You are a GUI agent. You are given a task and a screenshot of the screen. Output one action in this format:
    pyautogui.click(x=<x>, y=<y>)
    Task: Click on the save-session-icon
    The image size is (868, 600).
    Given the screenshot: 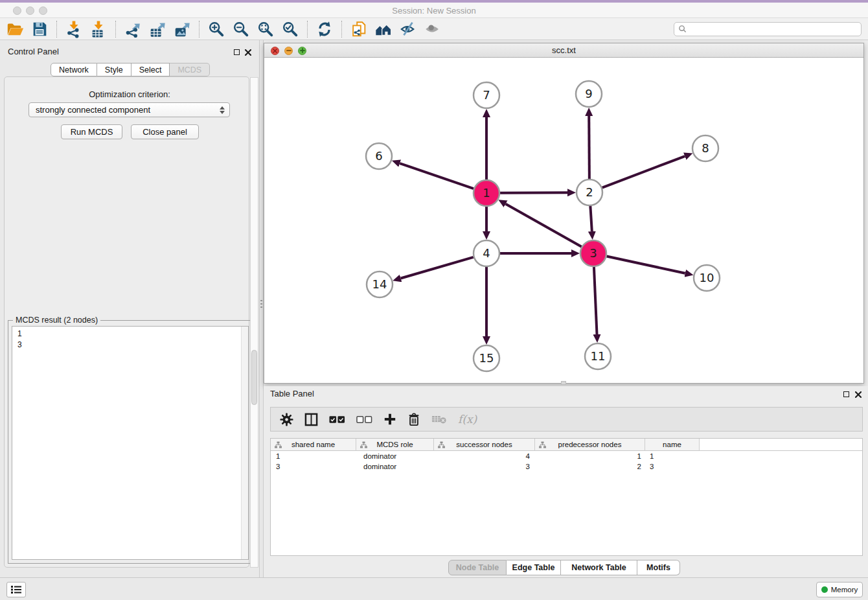 What is the action you would take?
    pyautogui.click(x=40, y=29)
    